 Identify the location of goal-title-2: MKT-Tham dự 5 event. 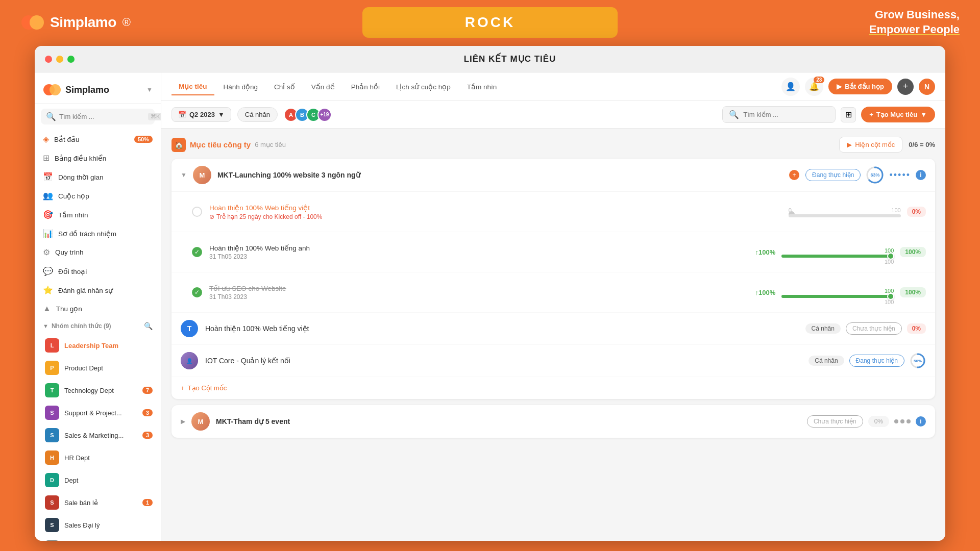
(508, 421).